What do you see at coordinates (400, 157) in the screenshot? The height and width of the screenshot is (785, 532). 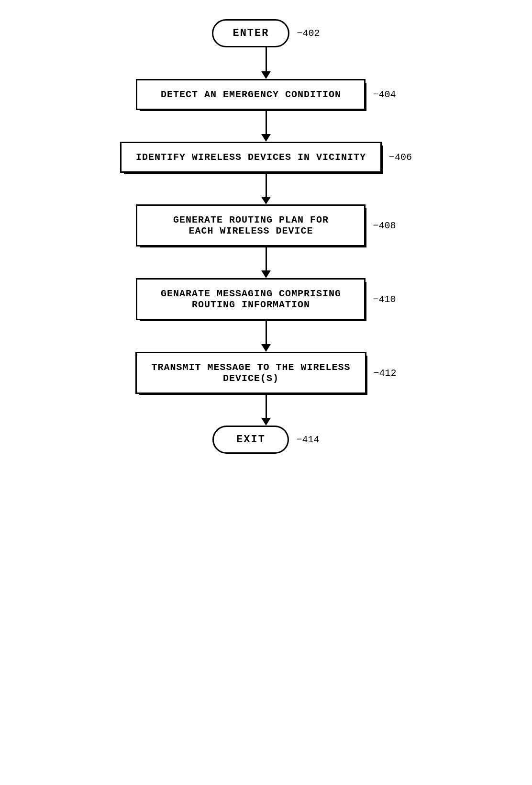 I see `identify-ref: −406` at bounding box center [400, 157].